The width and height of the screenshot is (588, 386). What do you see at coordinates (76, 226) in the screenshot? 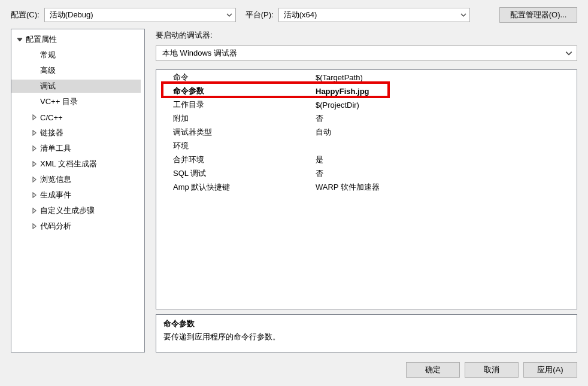
I see `tree-item-codeanalysis: 代码分析` at bounding box center [76, 226].